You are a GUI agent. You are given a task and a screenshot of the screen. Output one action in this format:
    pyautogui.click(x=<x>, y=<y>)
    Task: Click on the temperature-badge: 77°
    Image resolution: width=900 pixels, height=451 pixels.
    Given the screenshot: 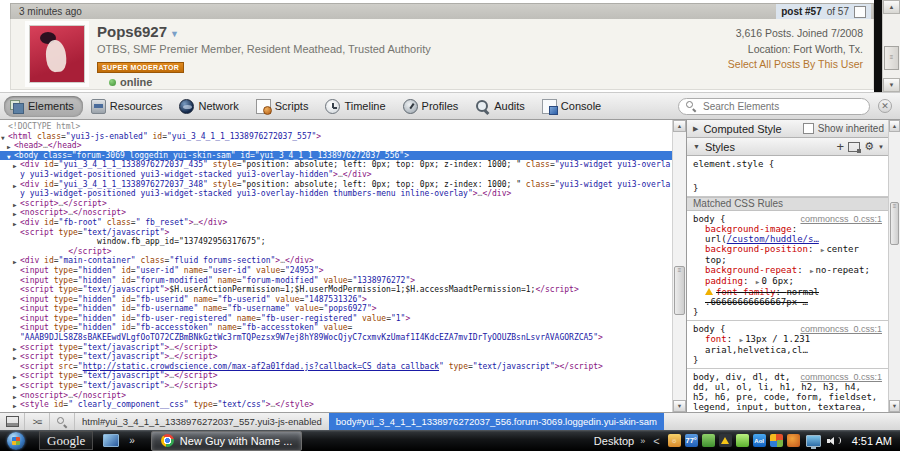 What is the action you would take?
    pyautogui.click(x=692, y=440)
    